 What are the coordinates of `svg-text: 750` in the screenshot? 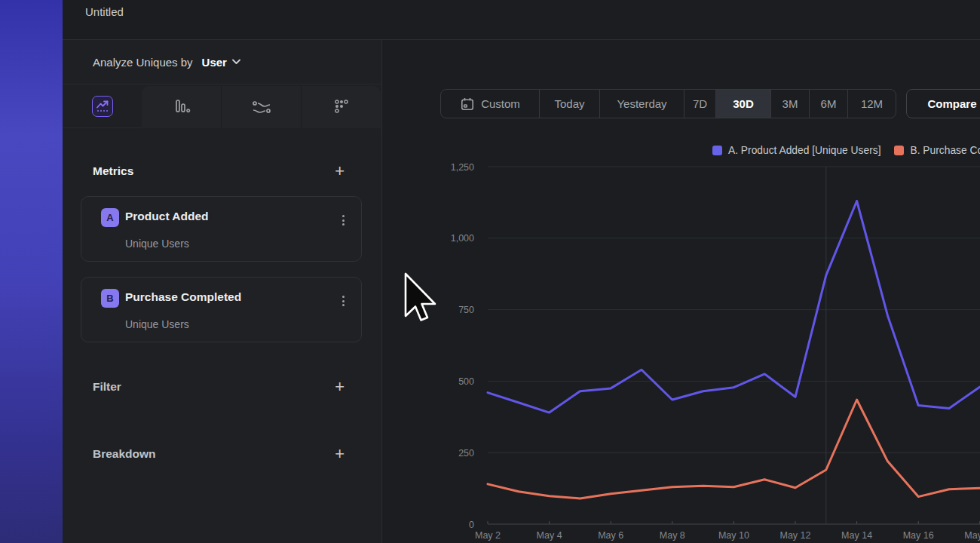 It's located at (466, 310).